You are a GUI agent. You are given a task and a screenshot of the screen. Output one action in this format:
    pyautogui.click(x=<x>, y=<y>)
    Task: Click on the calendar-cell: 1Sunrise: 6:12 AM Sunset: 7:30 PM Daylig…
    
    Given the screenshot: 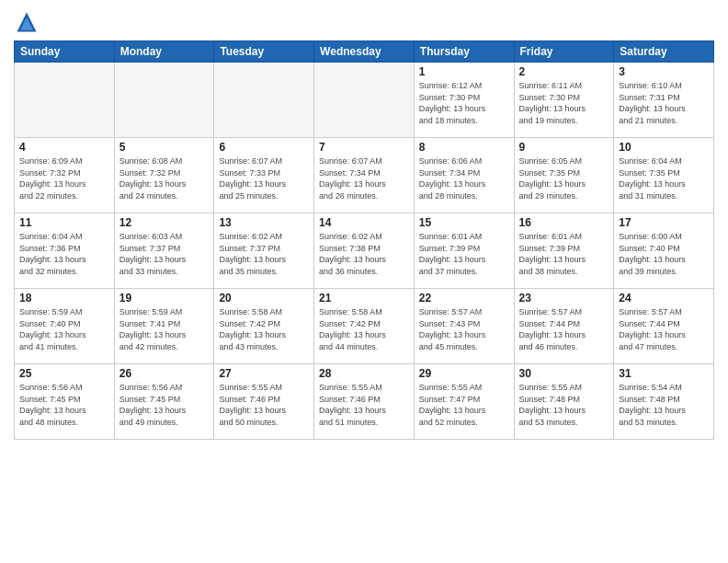 What is the action you would take?
    pyautogui.click(x=463, y=100)
    